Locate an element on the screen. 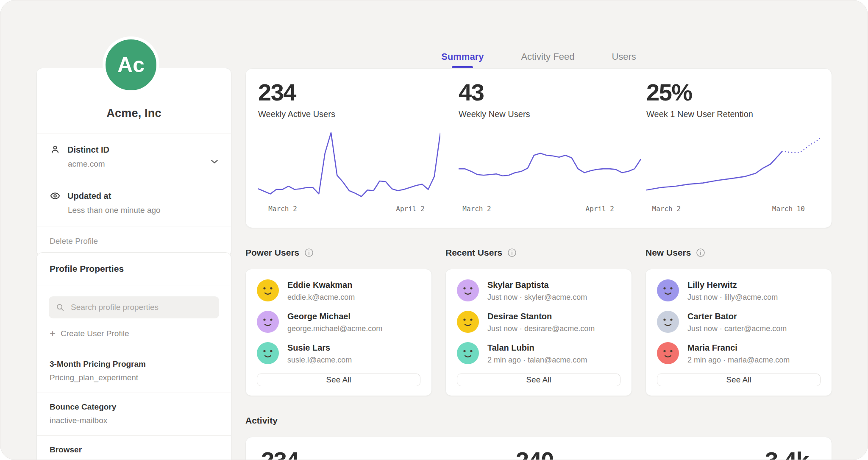 This screenshot has width=868, height=460. create-user-profile-label: Create User Profile is located at coordinates (95, 334).